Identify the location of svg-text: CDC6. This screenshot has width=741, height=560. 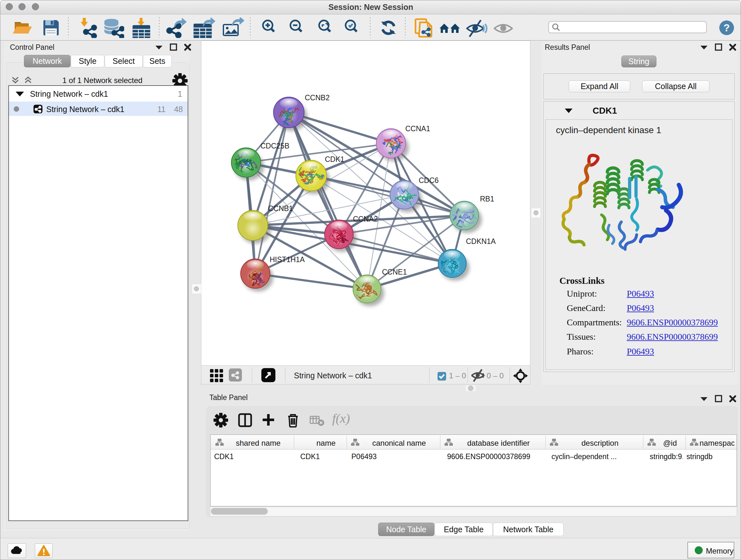
(429, 180).